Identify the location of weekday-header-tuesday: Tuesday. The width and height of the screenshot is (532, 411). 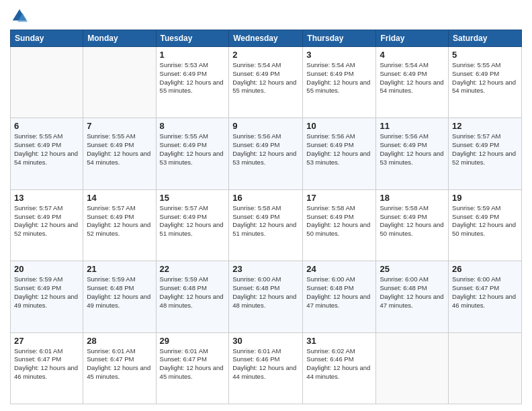
(192, 39).